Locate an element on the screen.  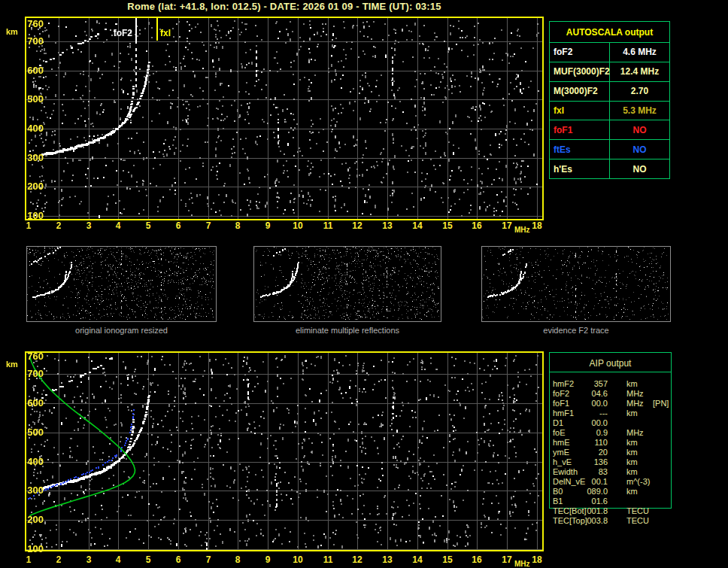
autoscala-row-label: MUF(3000)F2 is located at coordinates (580, 72).